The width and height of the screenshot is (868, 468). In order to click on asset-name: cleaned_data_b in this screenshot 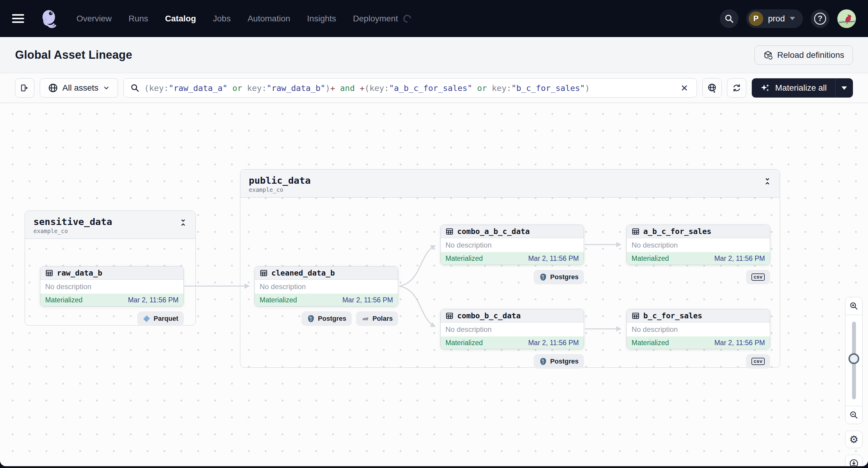, I will do `click(303, 273)`.